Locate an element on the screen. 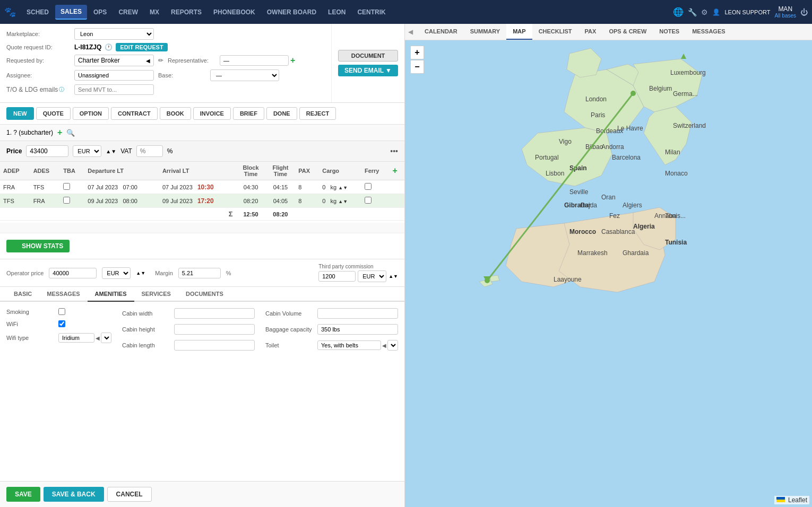 This screenshot has height=507, width=812. smoking-checkbox is located at coordinates (62, 312).